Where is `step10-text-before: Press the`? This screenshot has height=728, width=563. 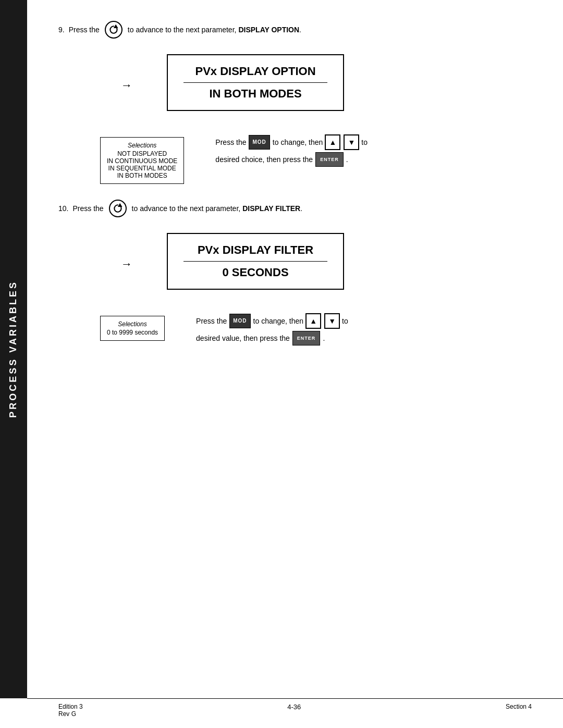 step10-text-before: Press the is located at coordinates (88, 208).